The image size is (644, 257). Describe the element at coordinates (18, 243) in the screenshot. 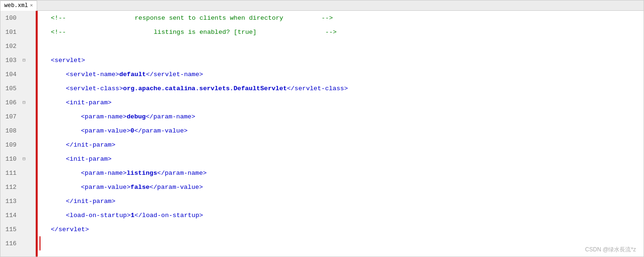

I see `gutter-row: 116` at that location.